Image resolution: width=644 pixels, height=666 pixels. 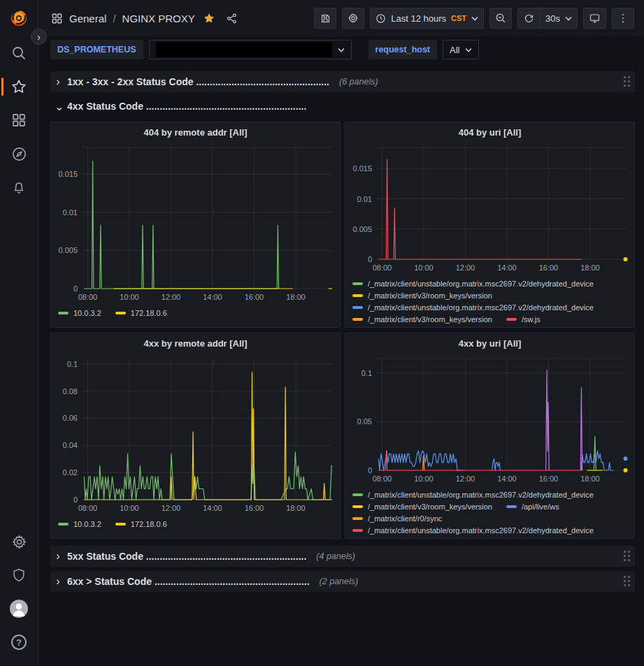 I want to click on zoom-out-button, so click(x=501, y=18).